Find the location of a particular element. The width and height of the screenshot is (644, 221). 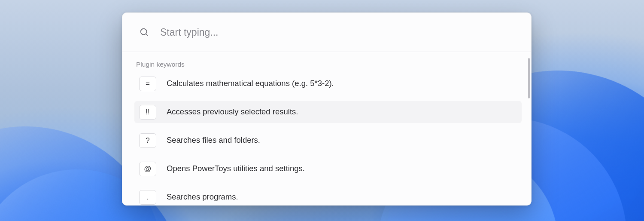

search-icon is located at coordinates (144, 32).